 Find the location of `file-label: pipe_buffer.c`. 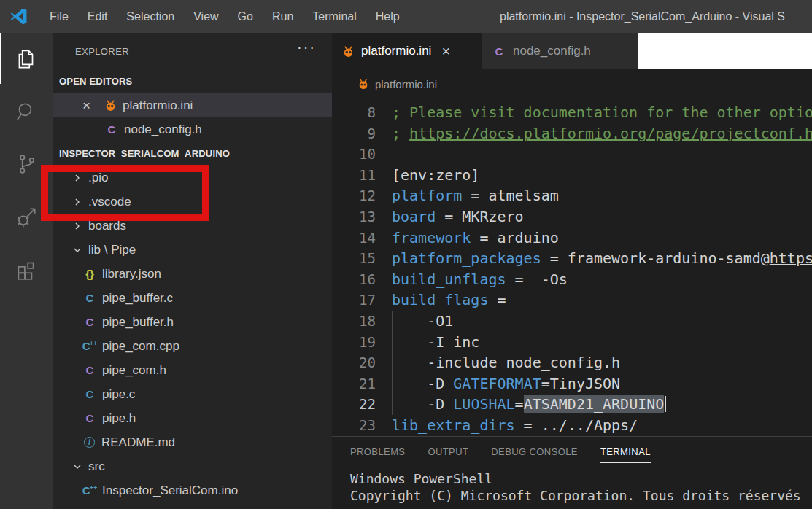

file-label: pipe_buffer.c is located at coordinates (137, 298).